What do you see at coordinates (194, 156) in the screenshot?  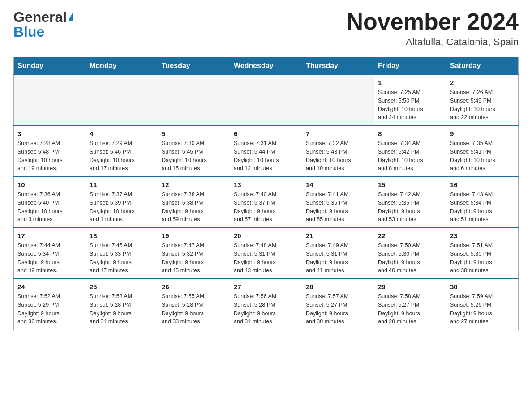 I see `day-info: Sunrise: 7:30 AM Sunset: 5:45 PM Dayligh…` at bounding box center [194, 156].